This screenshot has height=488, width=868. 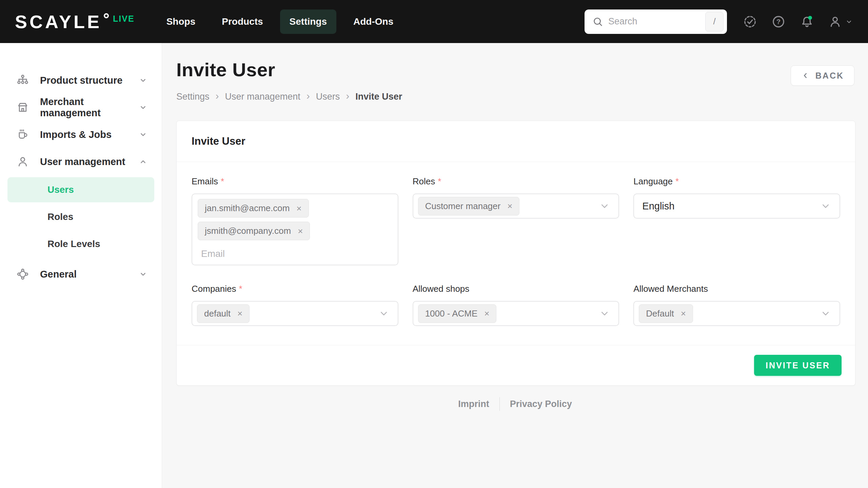 What do you see at coordinates (218, 141) in the screenshot?
I see `card-title: Invite User` at bounding box center [218, 141].